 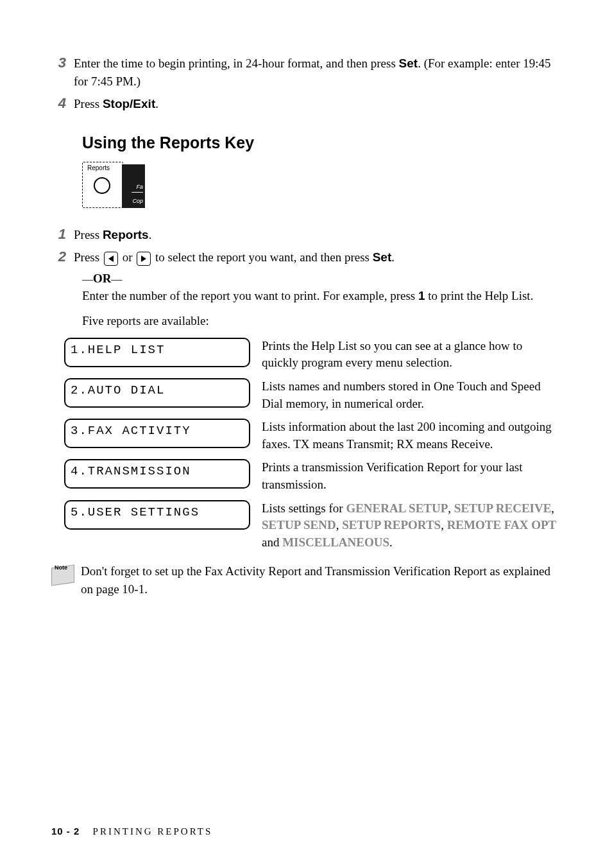 I want to click on step4-stopexit: Stop/Exit, so click(x=129, y=104).